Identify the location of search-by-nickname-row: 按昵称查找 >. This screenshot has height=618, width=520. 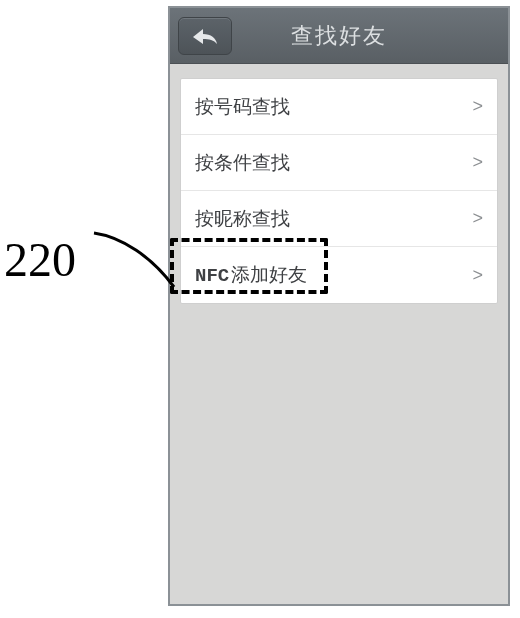
(339, 219).